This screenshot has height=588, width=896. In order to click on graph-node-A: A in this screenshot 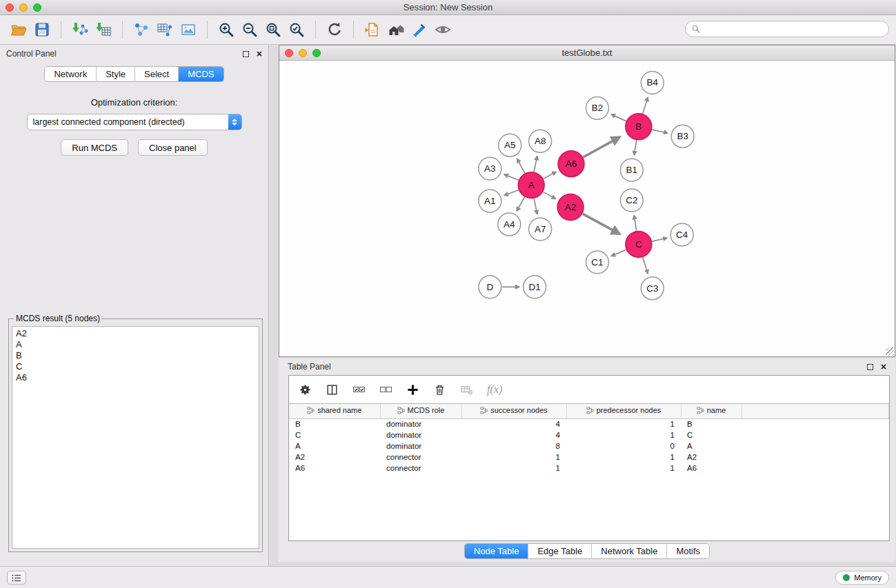, I will do `click(531, 185)`.